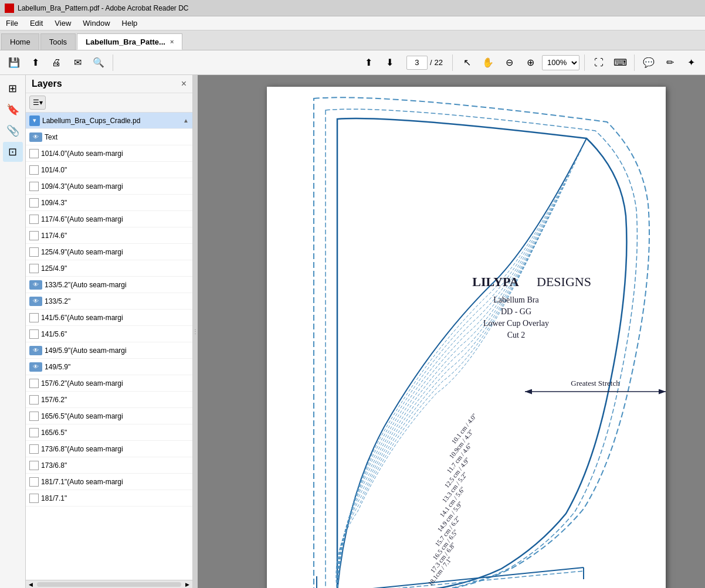 The image size is (705, 588). What do you see at coordinates (109, 449) in the screenshot?
I see `list-item: 173/6.8"(Auto seam-margi` at bounding box center [109, 449].